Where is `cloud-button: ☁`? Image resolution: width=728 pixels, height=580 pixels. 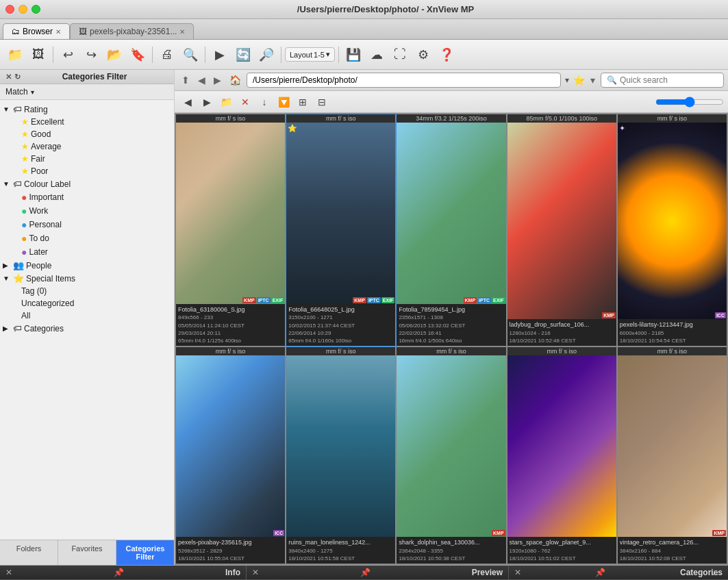
cloud-button: ☁ is located at coordinates (377, 55).